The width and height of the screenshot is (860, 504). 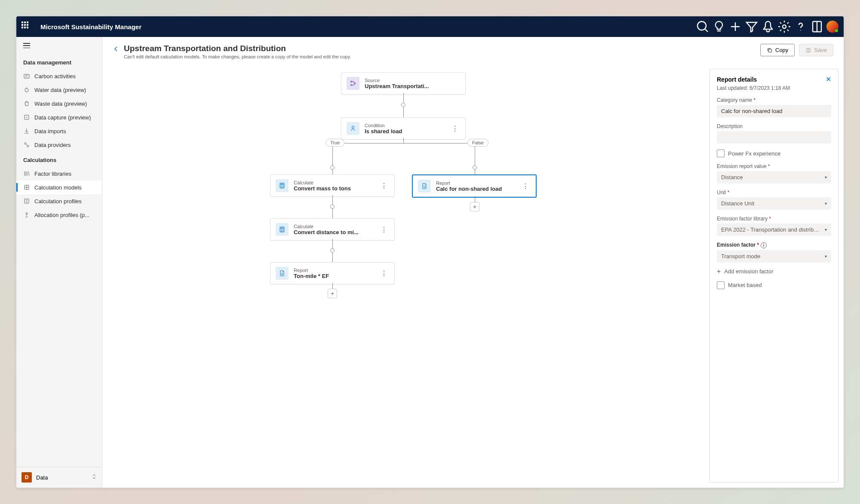 I want to click on sidebar-item-calculation-models: Calculation models, so click(x=59, y=187).